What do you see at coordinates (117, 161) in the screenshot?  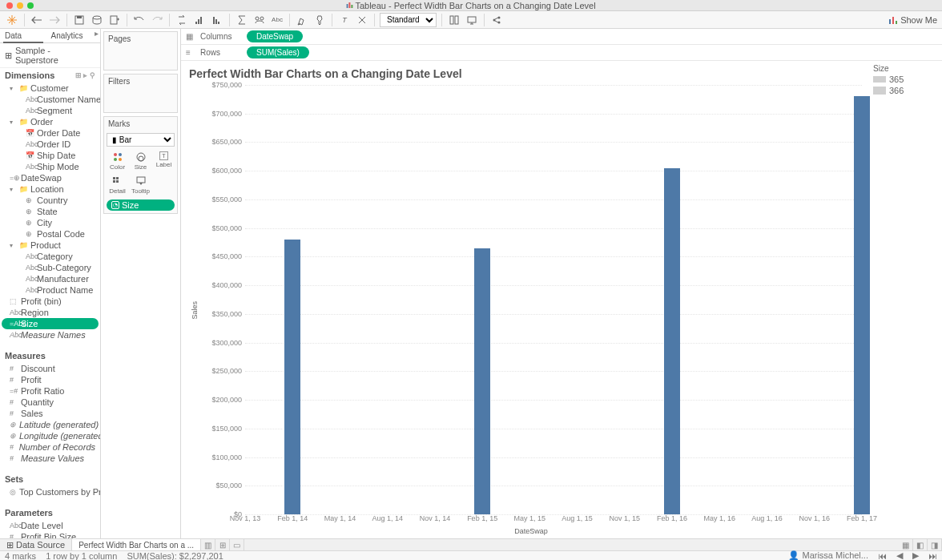 I see `marks-color-button: Color` at bounding box center [117, 161].